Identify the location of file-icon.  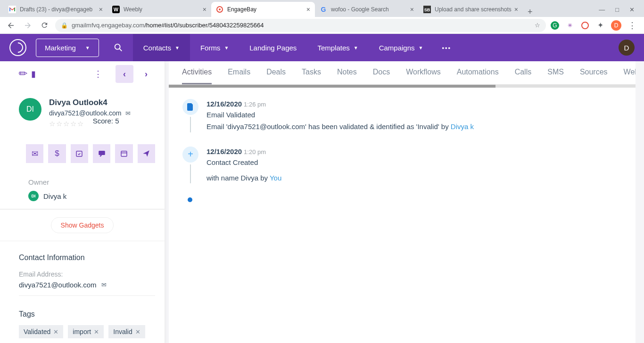
(190, 107).